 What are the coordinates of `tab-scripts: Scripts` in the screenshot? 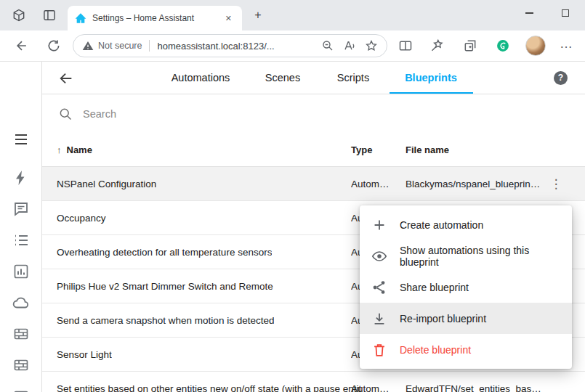 It's located at (353, 78).